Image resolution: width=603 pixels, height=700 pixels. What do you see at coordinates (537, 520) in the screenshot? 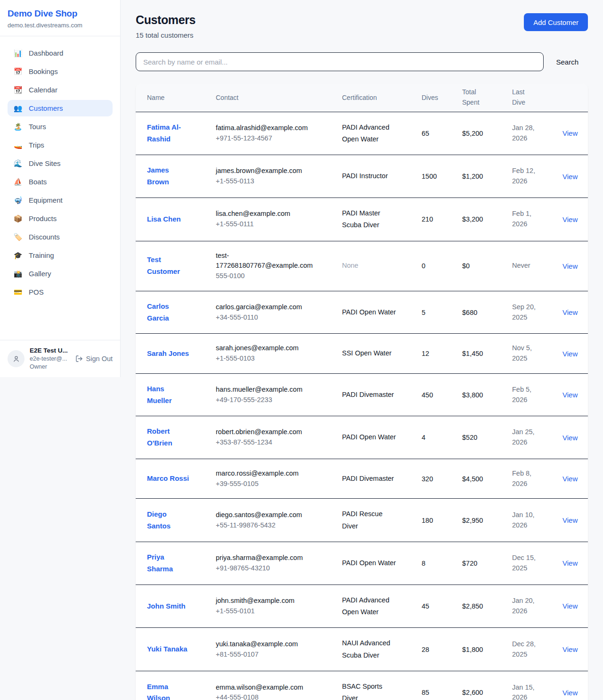
I see `customer-last-dive: Jan 10, 2026` at bounding box center [537, 520].